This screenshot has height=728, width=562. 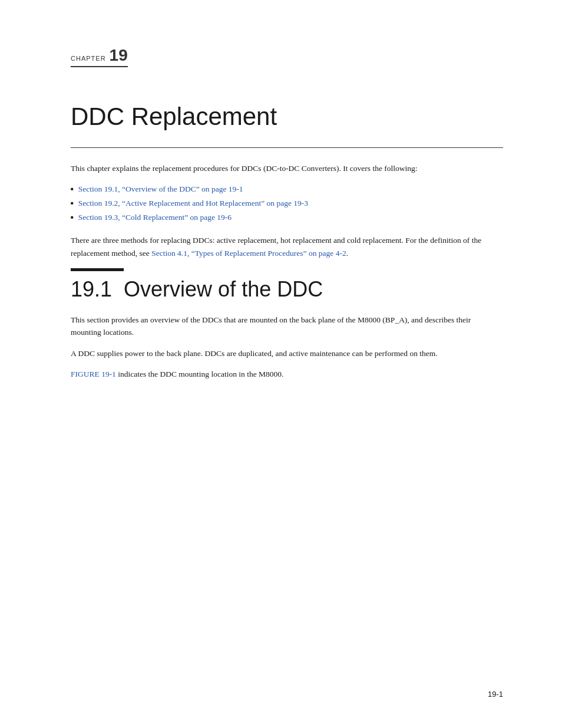 What do you see at coordinates (155, 218) in the screenshot?
I see `toc-link-3: Section 19.3, “Cold Replacement” on page…` at bounding box center [155, 218].